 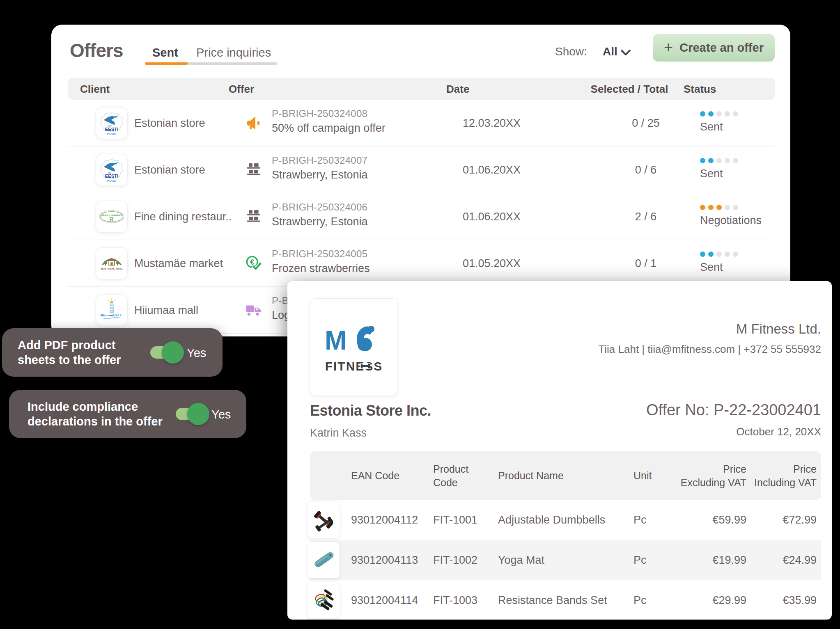 What do you see at coordinates (319, 254) in the screenshot?
I see `offer-code: P-BRIGH-250324005` at bounding box center [319, 254].